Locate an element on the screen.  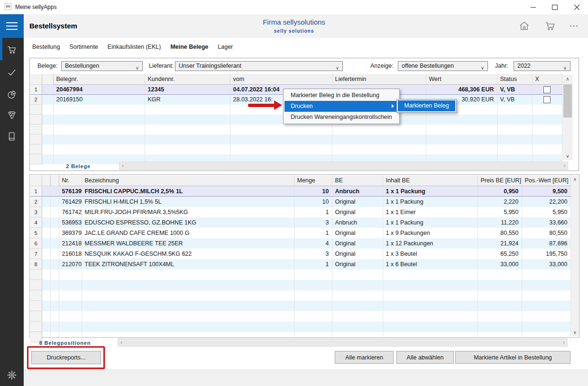
menu-icon is located at coordinates (12, 26).